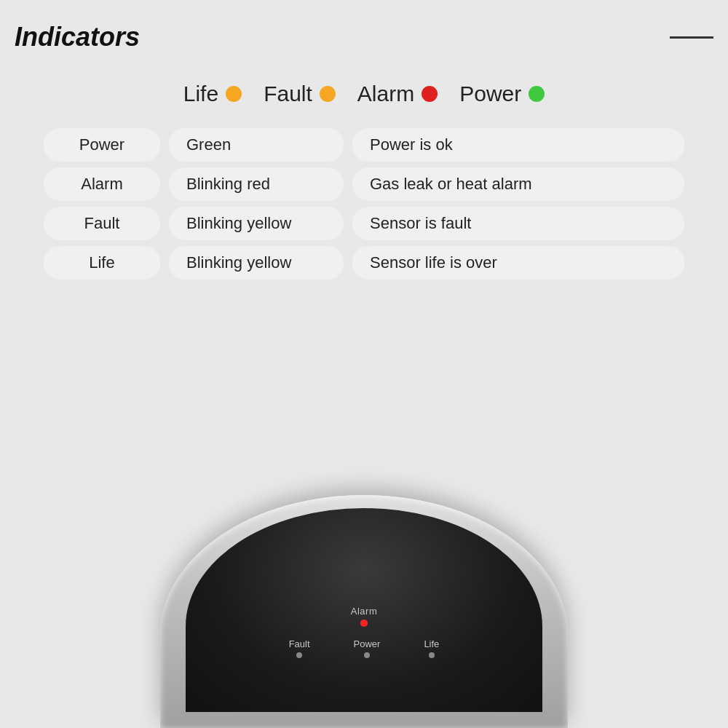 The image size is (728, 728). What do you see at coordinates (518, 184) in the screenshot?
I see `row1-col3: Gas leak or heat alarm` at bounding box center [518, 184].